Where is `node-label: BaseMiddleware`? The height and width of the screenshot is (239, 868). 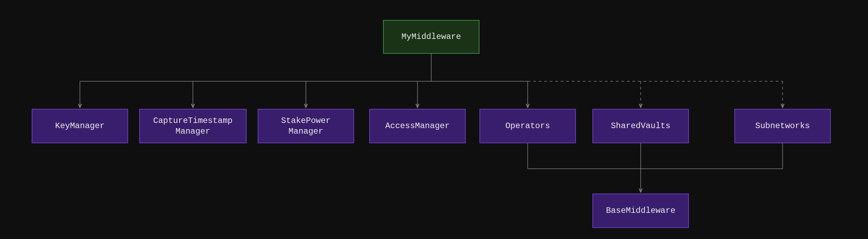
node-label: BaseMiddleware is located at coordinates (641, 211).